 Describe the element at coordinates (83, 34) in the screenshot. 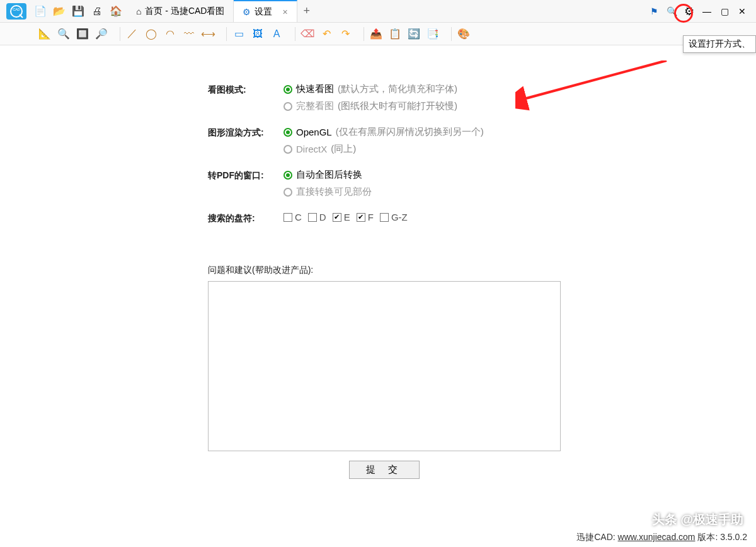

I see `zoom-window-icon: 🔲` at that location.